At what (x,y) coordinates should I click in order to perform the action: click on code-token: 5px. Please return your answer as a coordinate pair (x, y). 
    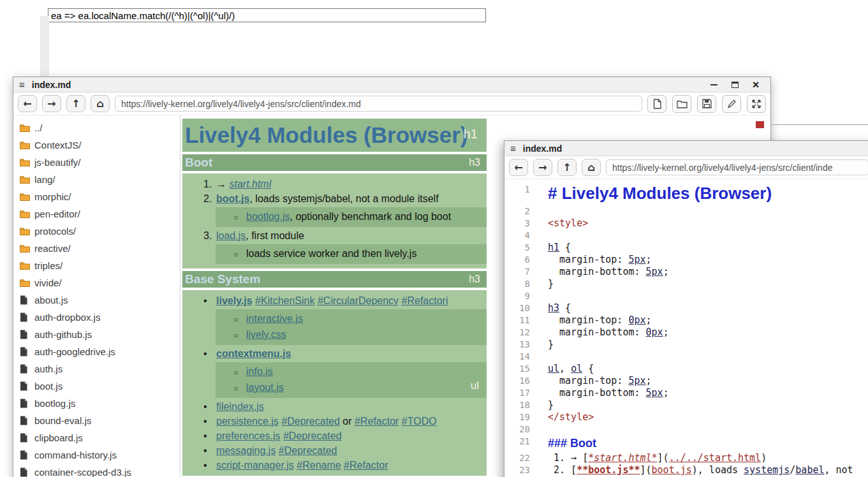
    Looking at the image, I should click on (636, 260).